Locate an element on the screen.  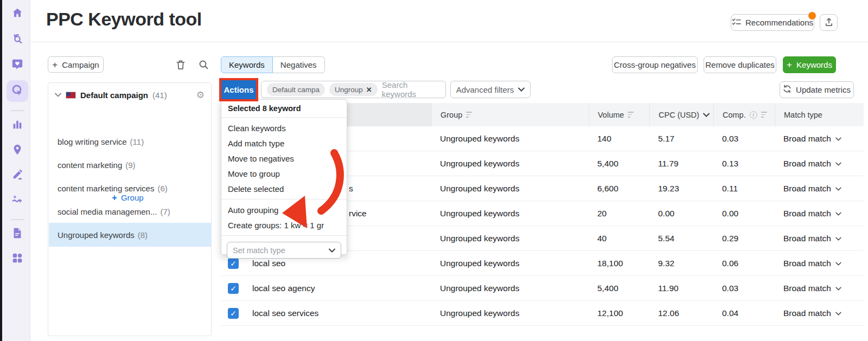
actions-button: Actions is located at coordinates (239, 90).